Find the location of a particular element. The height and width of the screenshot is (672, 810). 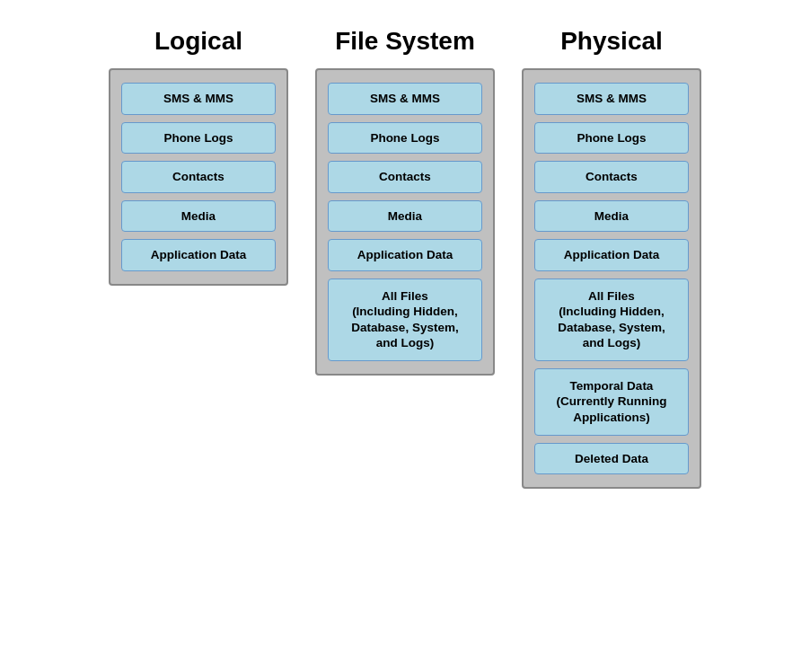

column-title-physical: Physical is located at coordinates (612, 41).